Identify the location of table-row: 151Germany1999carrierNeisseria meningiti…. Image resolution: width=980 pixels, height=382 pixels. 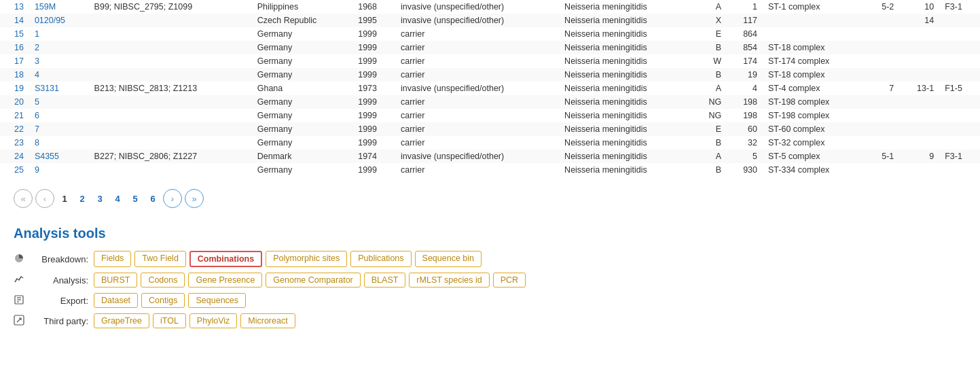
(490, 34).